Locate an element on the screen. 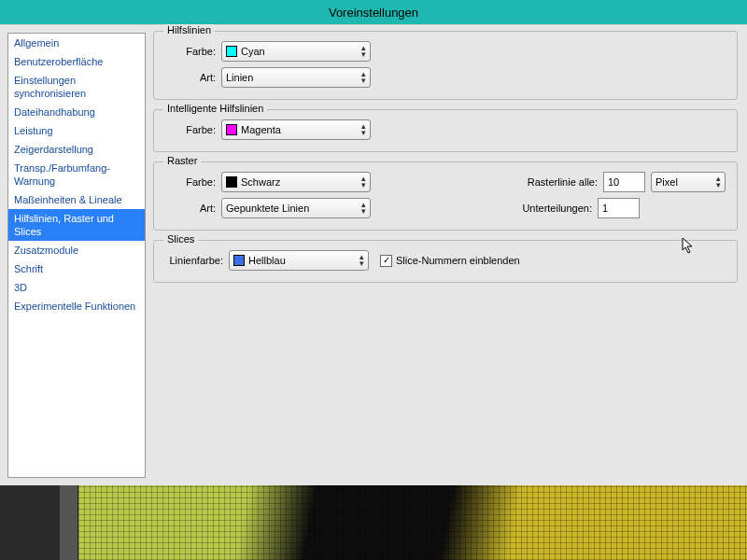 This screenshot has width=747, height=560. group-grid-legend: Raster is located at coordinates (182, 161).